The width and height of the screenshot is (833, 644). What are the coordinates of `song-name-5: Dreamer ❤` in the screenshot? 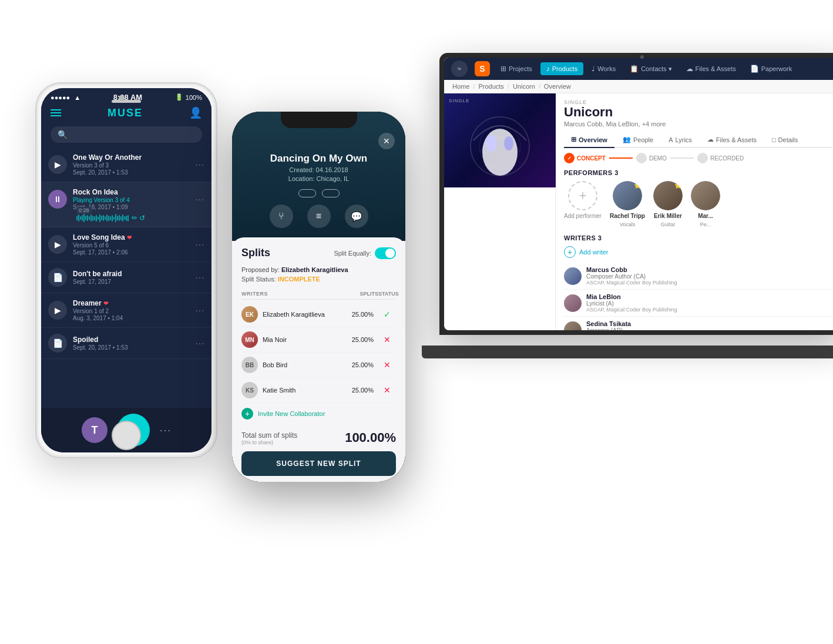 It's located at (131, 303).